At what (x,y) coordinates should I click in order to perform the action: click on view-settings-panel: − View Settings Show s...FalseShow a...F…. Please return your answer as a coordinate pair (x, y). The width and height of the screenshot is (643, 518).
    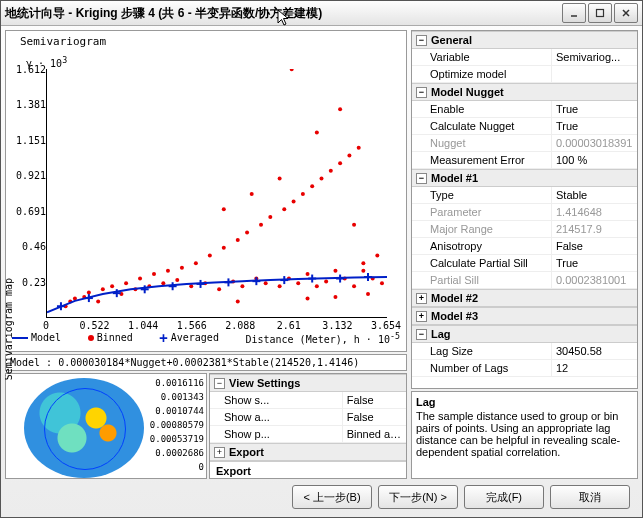
    Looking at the image, I should click on (308, 426).